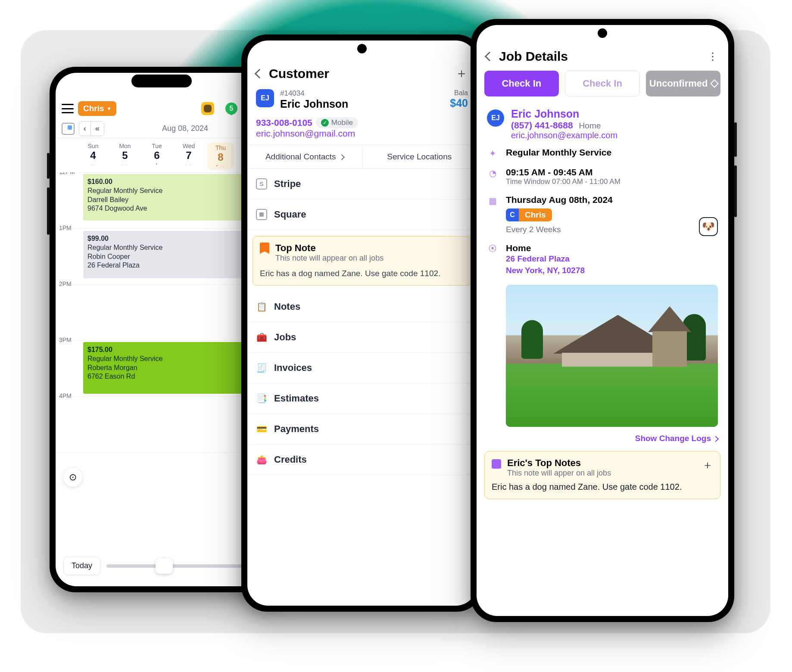 The image size is (792, 672). What do you see at coordinates (173, 239) in the screenshot?
I see `event-price: $99.00` at bounding box center [173, 239].